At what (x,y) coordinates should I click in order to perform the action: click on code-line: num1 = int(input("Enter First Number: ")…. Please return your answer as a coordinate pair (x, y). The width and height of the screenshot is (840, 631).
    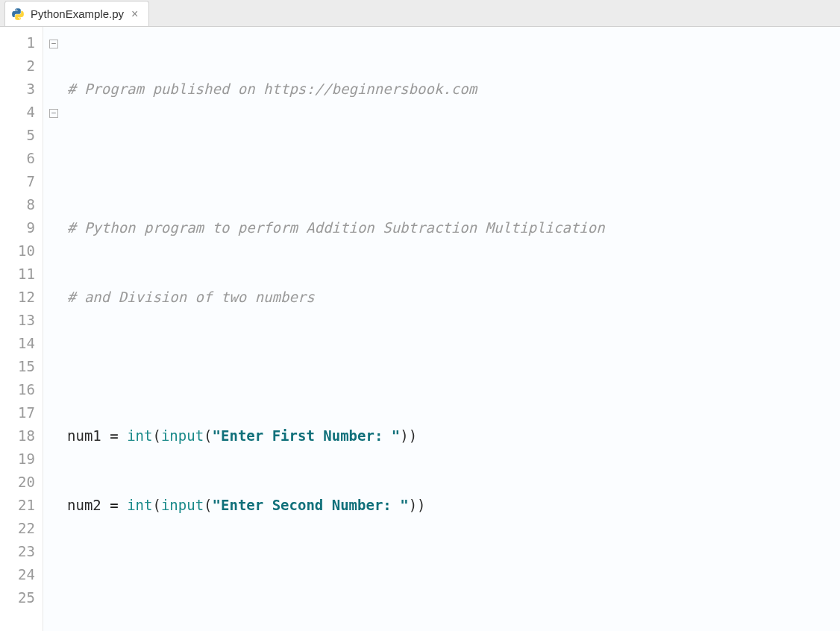
    Looking at the image, I should click on (454, 436).